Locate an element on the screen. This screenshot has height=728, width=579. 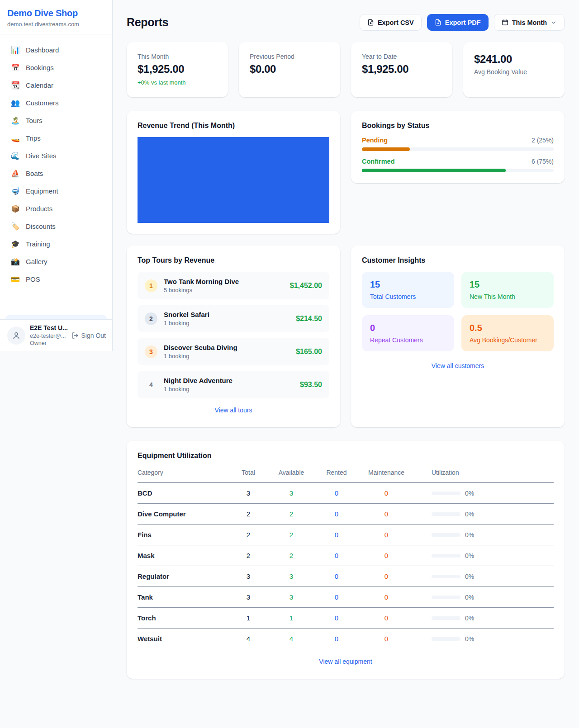
sidebar-nav-item: 🏝️ Tours is located at coordinates (56, 120).